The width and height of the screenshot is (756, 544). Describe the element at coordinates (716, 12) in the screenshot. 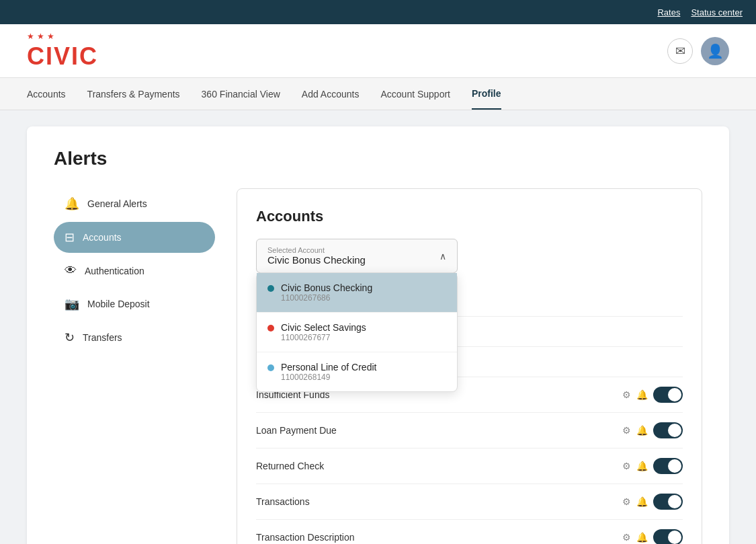

I see `status-center-link: Status center` at that location.